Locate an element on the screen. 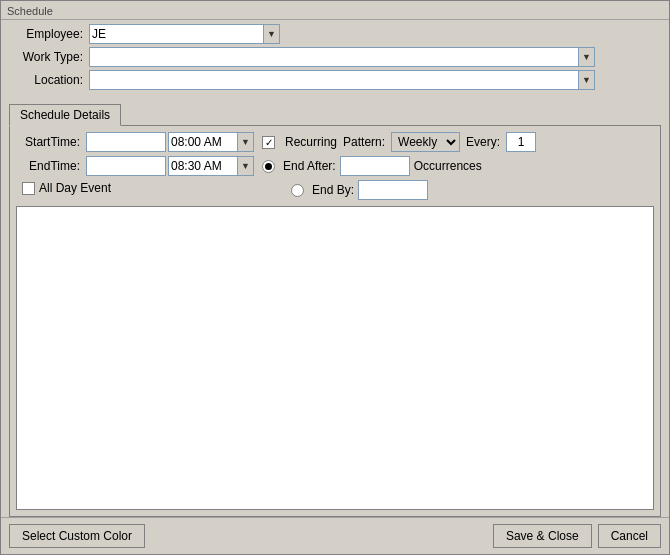  endtime-date-input is located at coordinates (126, 166).